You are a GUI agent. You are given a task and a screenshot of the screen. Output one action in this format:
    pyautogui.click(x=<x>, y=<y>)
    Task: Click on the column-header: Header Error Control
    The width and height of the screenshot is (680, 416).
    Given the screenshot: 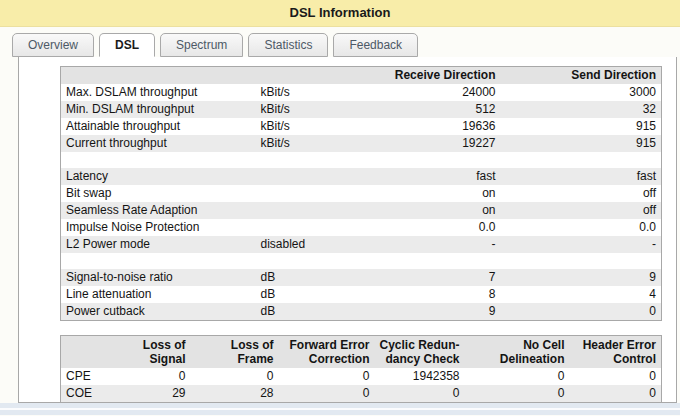 What is the action you would take?
    pyautogui.click(x=616, y=352)
    